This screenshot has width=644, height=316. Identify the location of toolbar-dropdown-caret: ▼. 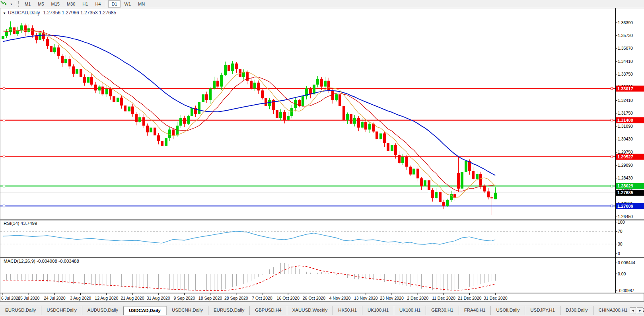
(11, 4).